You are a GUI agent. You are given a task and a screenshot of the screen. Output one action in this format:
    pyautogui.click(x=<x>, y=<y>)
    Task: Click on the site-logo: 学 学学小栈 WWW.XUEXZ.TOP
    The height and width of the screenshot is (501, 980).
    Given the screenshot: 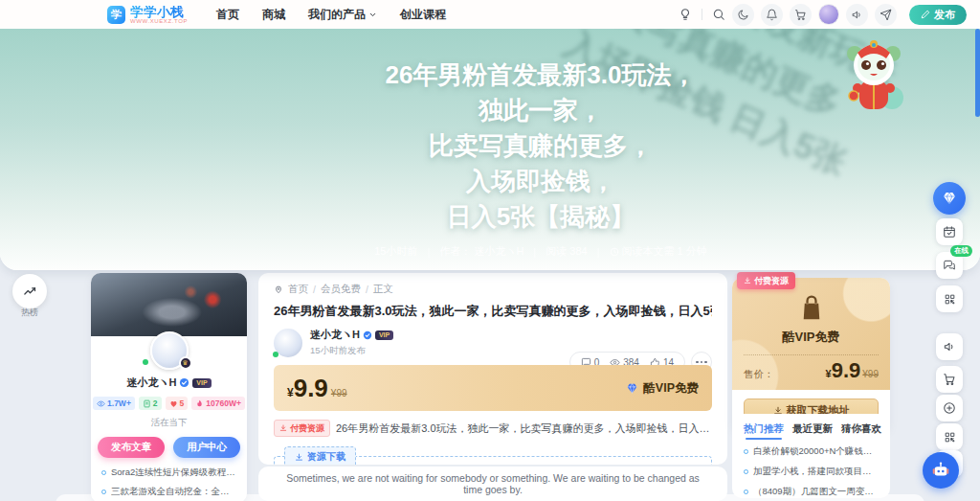 What is the action you would take?
    pyautogui.click(x=147, y=15)
    